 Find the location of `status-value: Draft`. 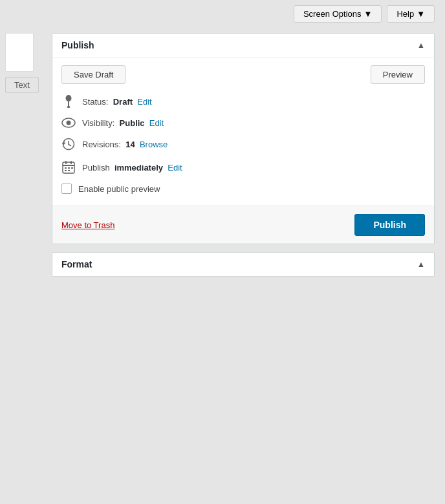

status-value: Draft is located at coordinates (123, 102).